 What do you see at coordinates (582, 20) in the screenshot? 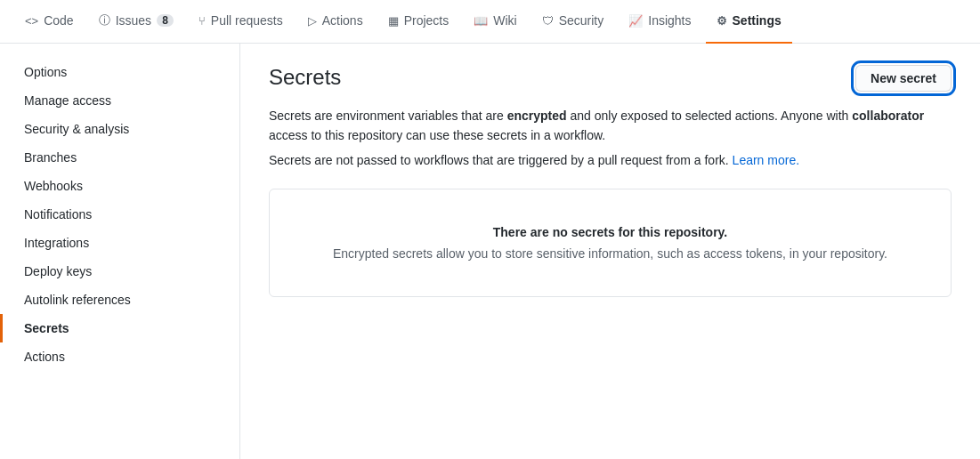
I see `nav-security-label: Security` at bounding box center [582, 20].